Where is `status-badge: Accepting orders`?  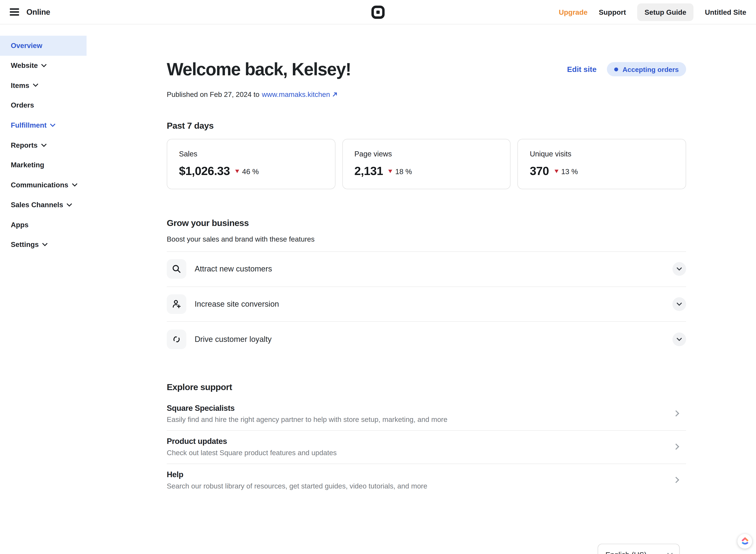
status-badge: Accepting orders is located at coordinates (646, 69).